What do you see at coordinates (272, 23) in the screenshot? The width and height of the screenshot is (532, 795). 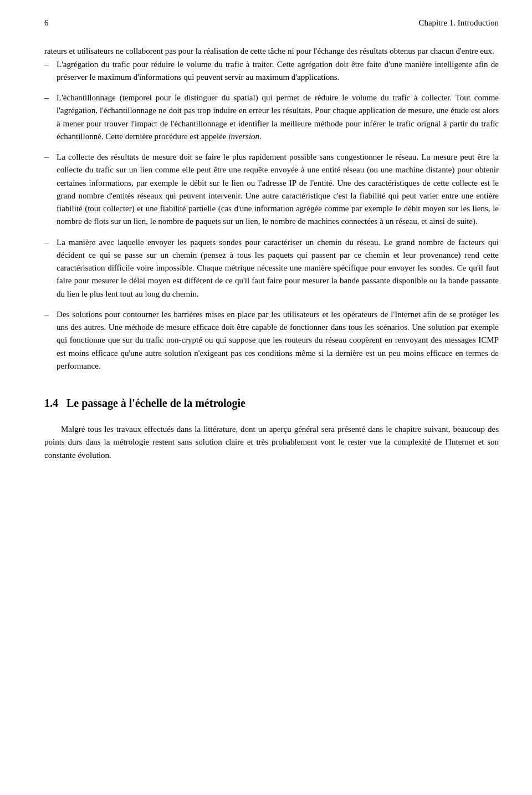 I see `page-header: 6 Chapitre 1. Introduction` at bounding box center [272, 23].